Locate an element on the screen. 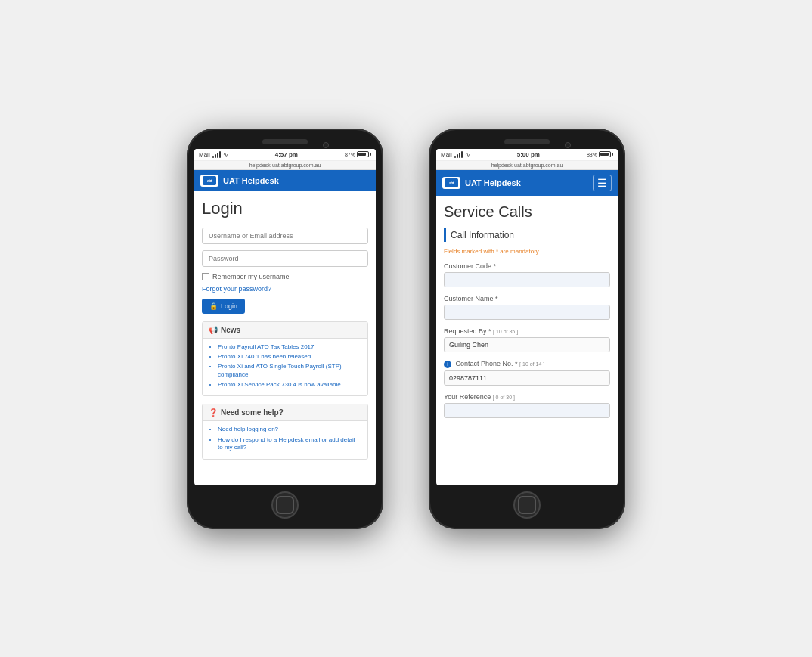  mail-label-right: Mail is located at coordinates (446, 154).